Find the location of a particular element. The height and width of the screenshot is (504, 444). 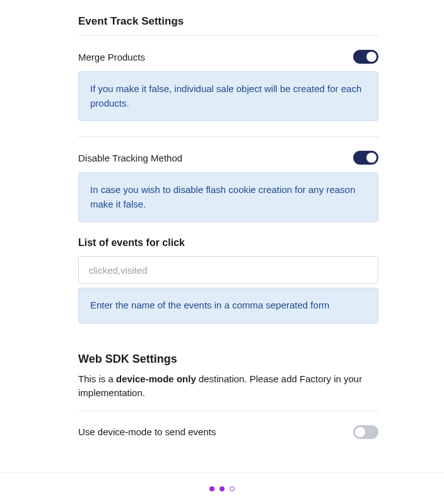

events-list-info: Enter the name of the events in a comma … is located at coordinates (228, 305).